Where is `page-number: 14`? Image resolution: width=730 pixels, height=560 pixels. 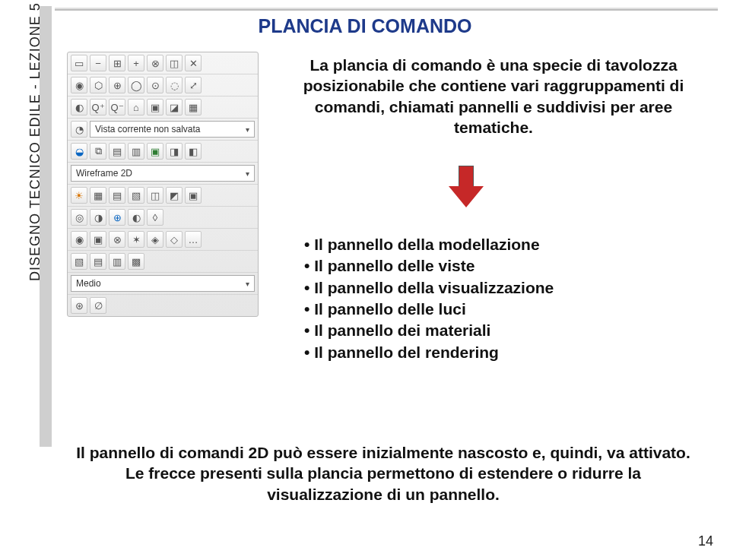 page-number: 14 is located at coordinates (706, 541).